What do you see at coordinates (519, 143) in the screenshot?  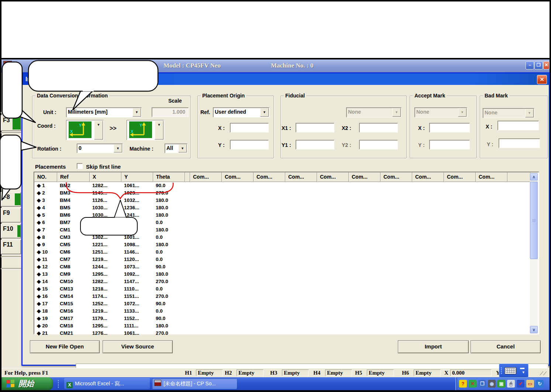 I see `bad-y-input` at bounding box center [519, 143].